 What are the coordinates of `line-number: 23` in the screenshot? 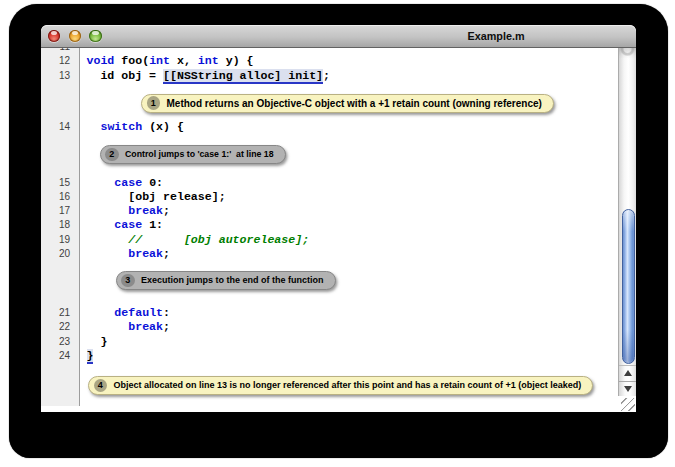 It's located at (60, 342).